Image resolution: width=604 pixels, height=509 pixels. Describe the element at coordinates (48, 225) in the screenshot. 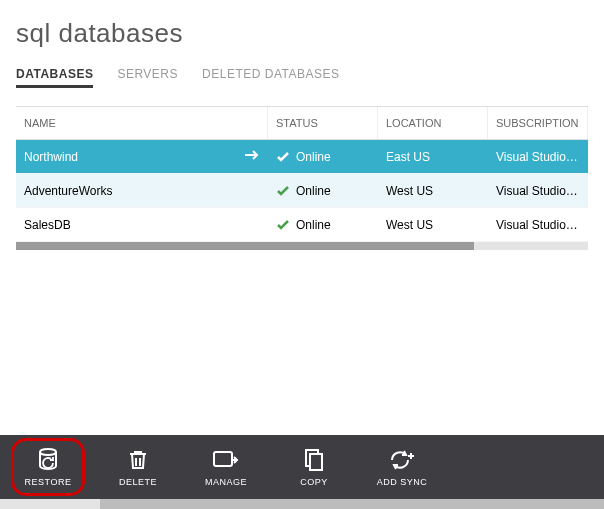

I see `db-name: SalesDB` at that location.